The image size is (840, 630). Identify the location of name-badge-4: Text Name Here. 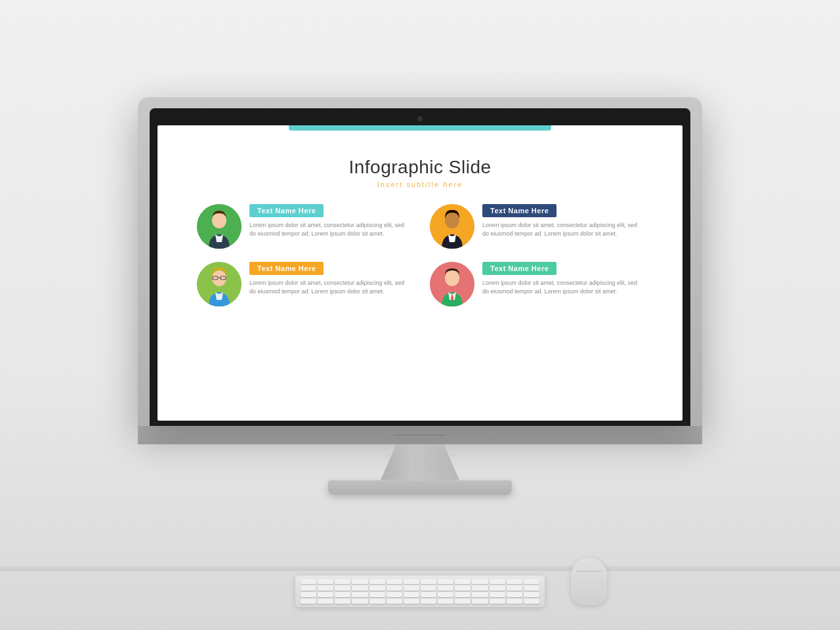
(520, 268).